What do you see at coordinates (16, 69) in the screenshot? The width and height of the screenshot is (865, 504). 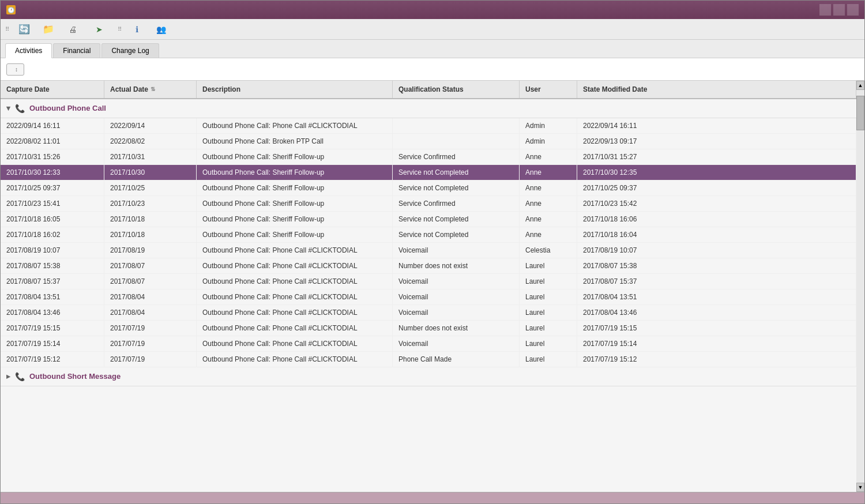 I see `filter-sort-icon: ↕` at bounding box center [16, 69].